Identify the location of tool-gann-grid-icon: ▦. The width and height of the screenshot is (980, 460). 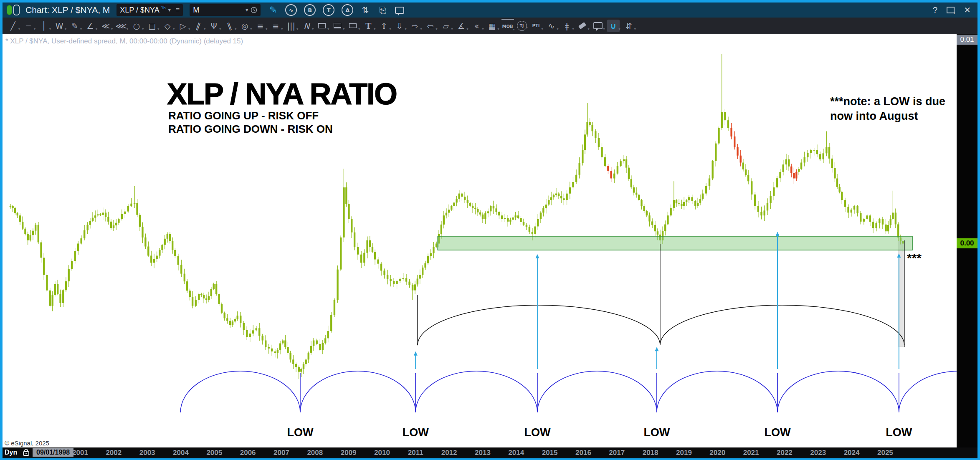
(492, 26).